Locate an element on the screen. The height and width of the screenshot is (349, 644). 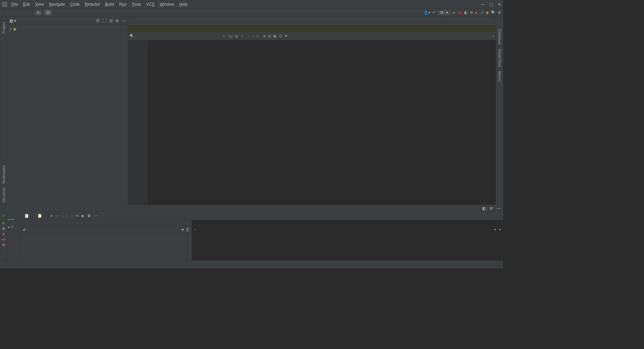
bottom-toolwindow-bar is located at coordinates (252, 264).